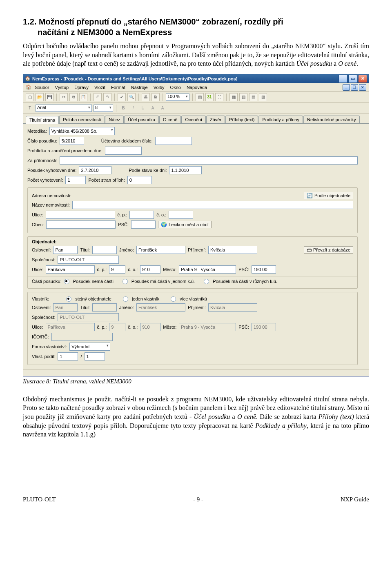 The height and width of the screenshot is (572, 392). Describe the element at coordinates (219, 97) in the screenshot. I see `misc-icon: ☷` at that location.